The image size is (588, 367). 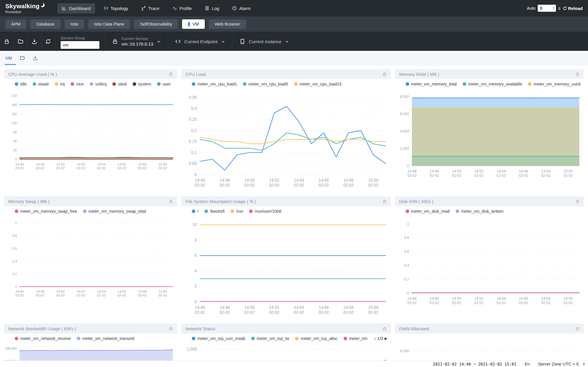 I want to click on legend-item-meter_vm_memory_swap_total: meter_vm_memory_swap_total, so click(x=114, y=211).